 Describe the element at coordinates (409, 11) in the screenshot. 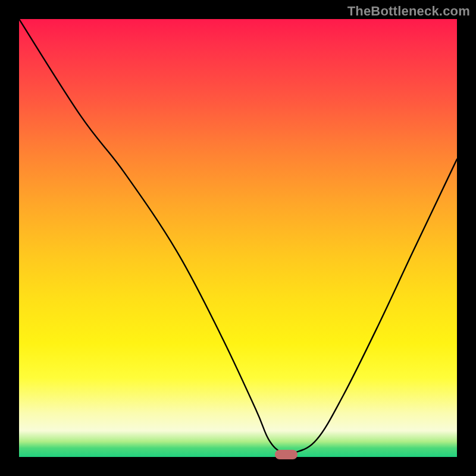

I see `watermark-label: TheBottleneck.com` at that location.